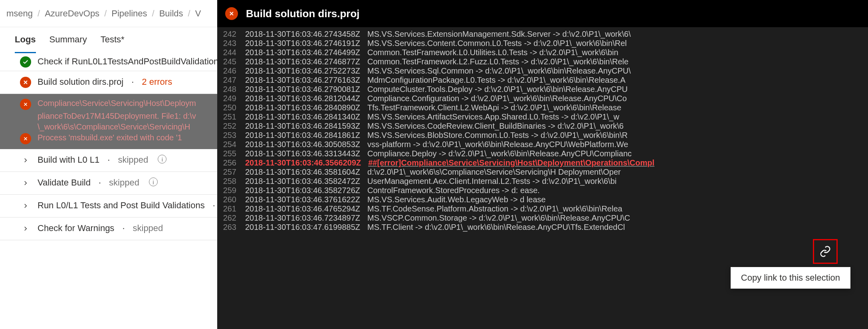 This screenshot has width=868, height=329. What do you see at coordinates (233, 53) in the screenshot?
I see `line-number: 244` at bounding box center [233, 53].